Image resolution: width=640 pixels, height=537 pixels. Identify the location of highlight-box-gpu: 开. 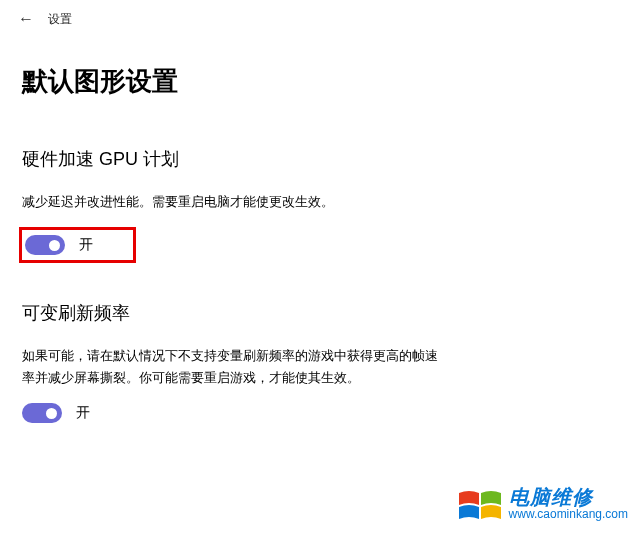
(78, 245).